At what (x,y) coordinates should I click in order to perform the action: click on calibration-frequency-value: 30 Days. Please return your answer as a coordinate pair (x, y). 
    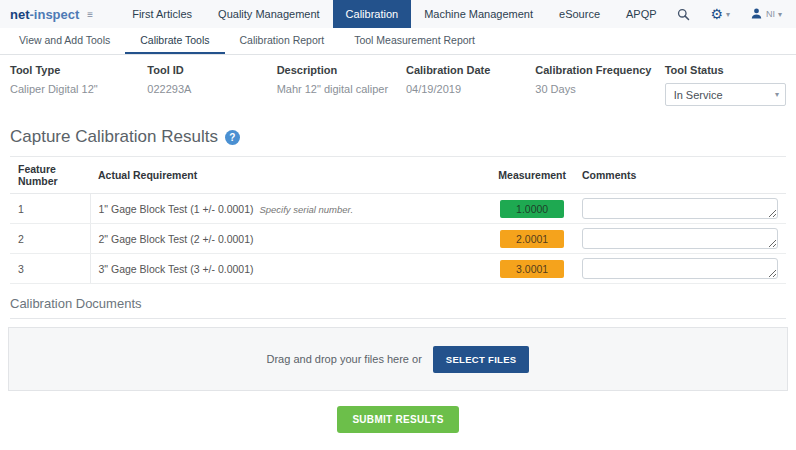
    Looking at the image, I should click on (600, 89).